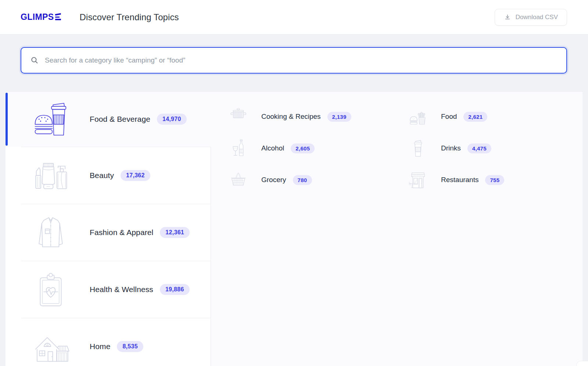 The width and height of the screenshot is (588, 366). What do you see at coordinates (294, 60) in the screenshot?
I see `search-input` at bounding box center [294, 60].